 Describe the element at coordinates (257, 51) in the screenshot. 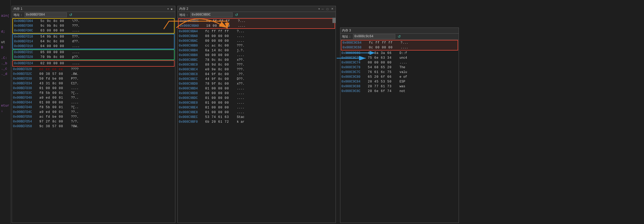

I see `table-row: 0x008C9BB4 6a 14 8c 00 j.?.` at that location.